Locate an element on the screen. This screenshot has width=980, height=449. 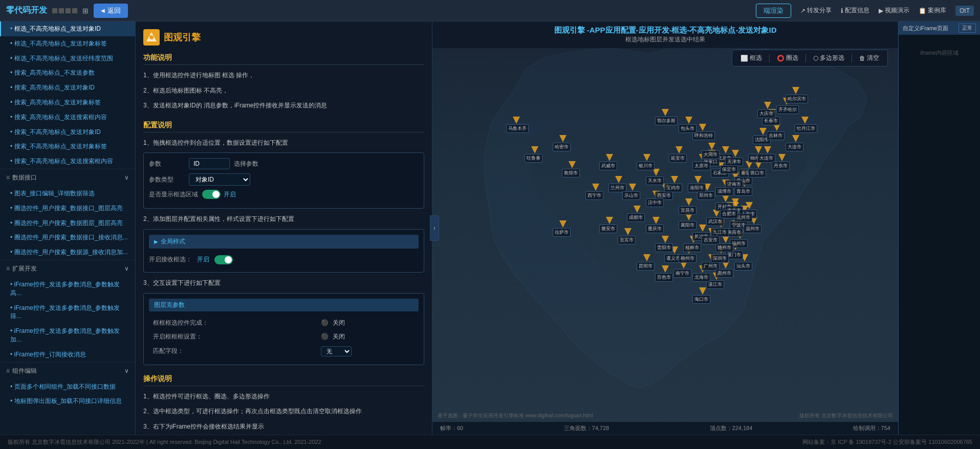
sidebar-section-data-item-1: 圈选控件_用户搜索_数据接口_图层高亮 is located at coordinates (68, 209).